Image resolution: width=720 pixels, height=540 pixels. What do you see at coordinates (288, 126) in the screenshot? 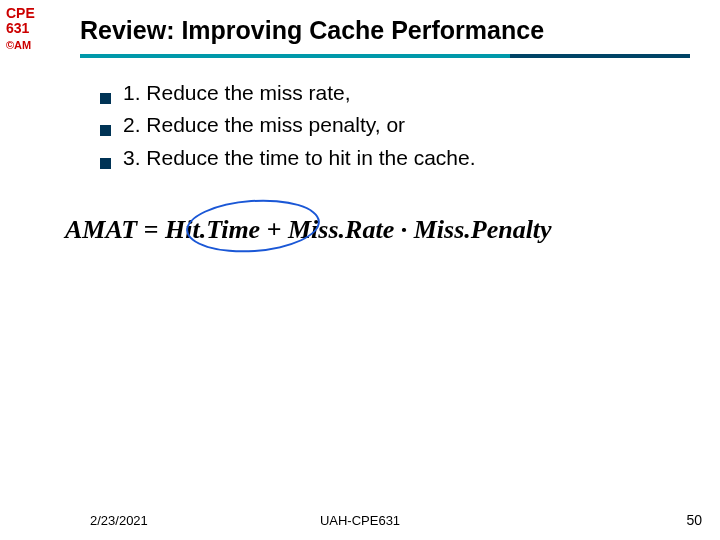
I see `bullet-list: 1. Reduce the miss rate, 2. Reduce the m…` at bounding box center [288, 126].